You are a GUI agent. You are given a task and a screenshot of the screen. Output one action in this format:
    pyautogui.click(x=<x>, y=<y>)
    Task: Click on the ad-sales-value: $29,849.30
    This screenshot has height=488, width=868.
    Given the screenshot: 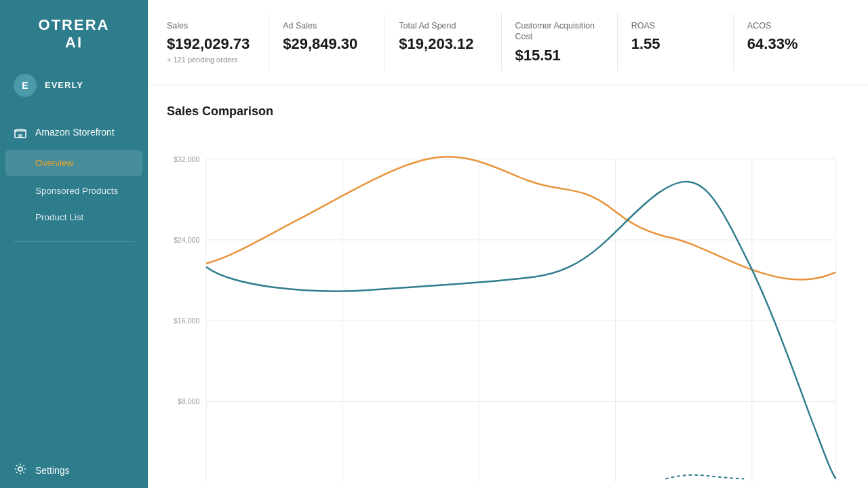 What is the action you would take?
    pyautogui.click(x=327, y=44)
    